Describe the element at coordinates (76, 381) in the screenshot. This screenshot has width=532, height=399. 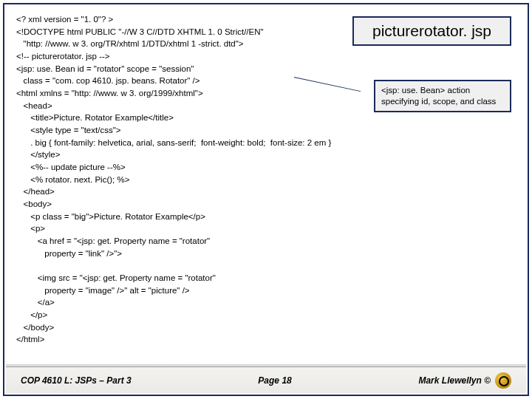
I see `footer-left: COP 4610 L: JSPs – Part 3` at that location.